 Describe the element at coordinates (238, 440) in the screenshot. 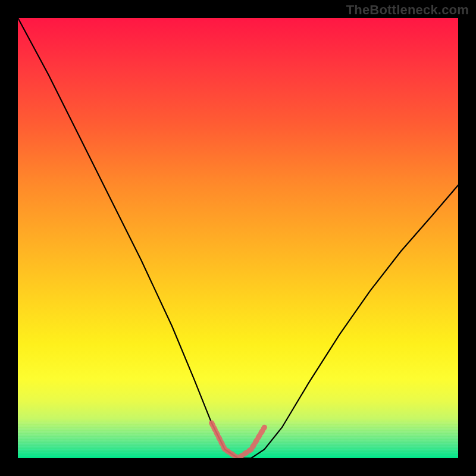

I see `trough-highlight-path` at that location.